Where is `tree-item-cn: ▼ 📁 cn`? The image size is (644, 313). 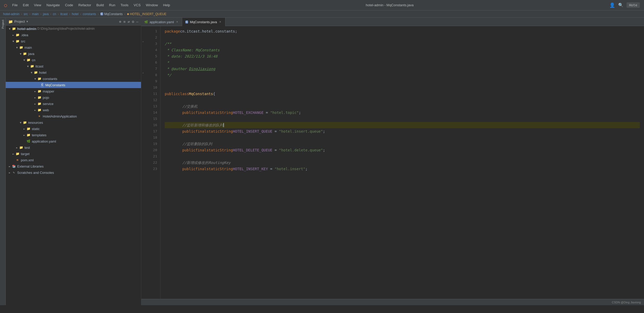
tree-item-cn: ▼ 📁 cn is located at coordinates (73, 60).